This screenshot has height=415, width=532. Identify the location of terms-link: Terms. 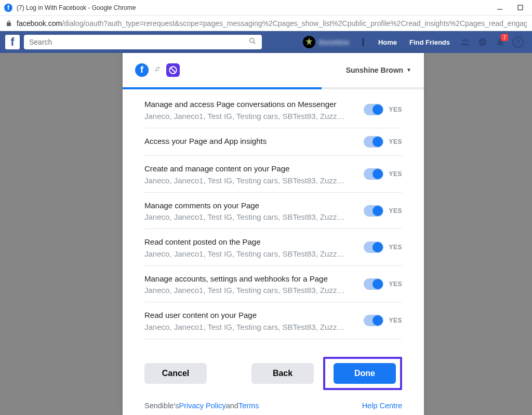
(248, 406).